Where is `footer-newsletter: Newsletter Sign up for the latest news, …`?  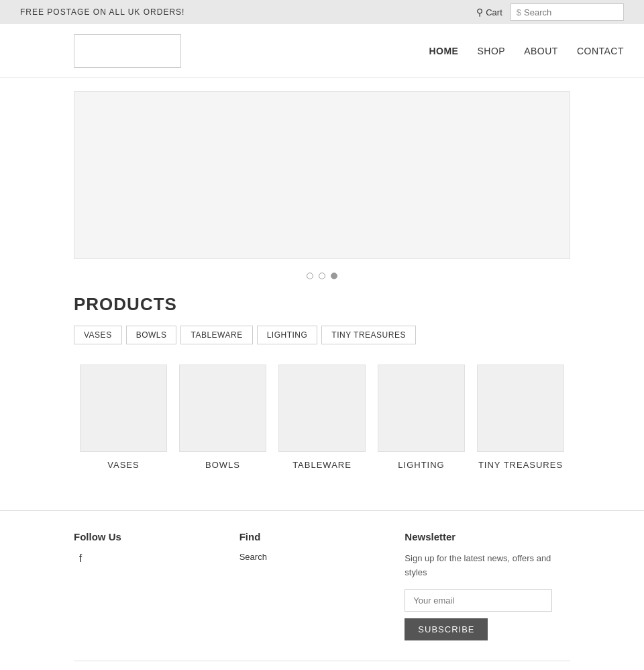 footer-newsletter: Newsletter Sign up for the latest news, … is located at coordinates (487, 585).